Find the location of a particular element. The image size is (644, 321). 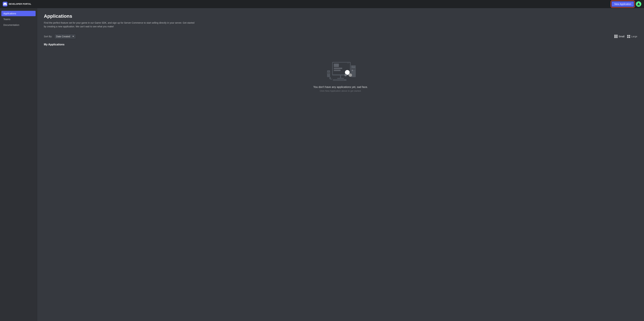

sidebar: Applications Teams Documentation is located at coordinates (18, 165).